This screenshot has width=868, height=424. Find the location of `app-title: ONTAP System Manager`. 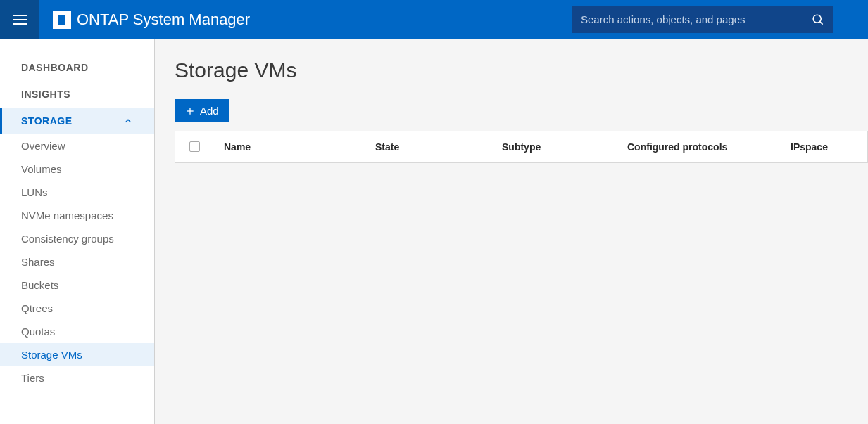

app-title: ONTAP System Manager is located at coordinates (163, 20).